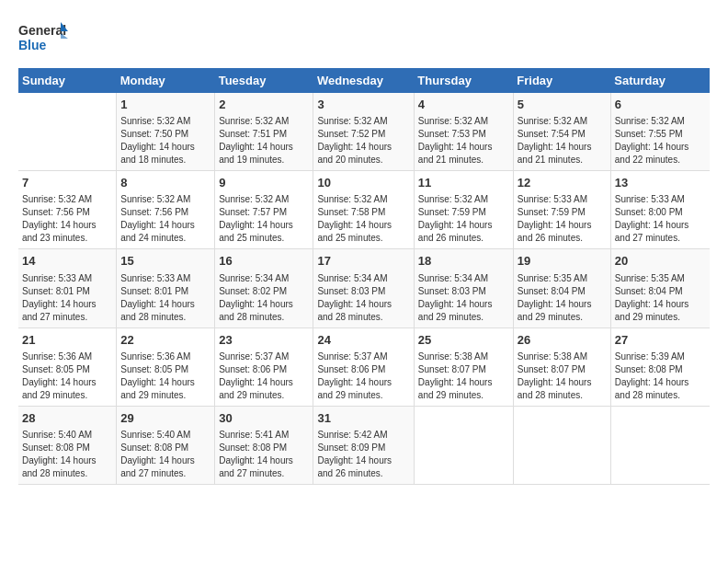 The image size is (728, 563). What do you see at coordinates (264, 219) in the screenshot?
I see `cell-details: Sunrise: 5:32 AM Sunset: 7:57 PM Dayligh…` at bounding box center [264, 219].